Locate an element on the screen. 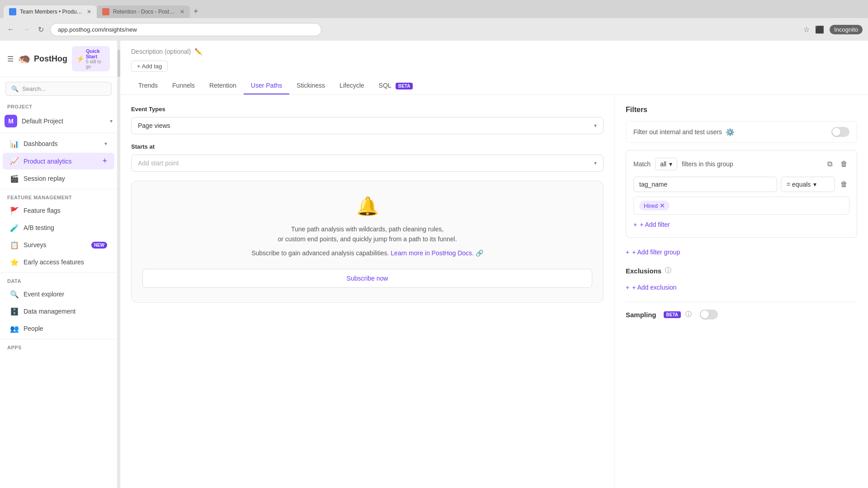 The height and width of the screenshot is (488, 868). add-tag-button: + Add tag is located at coordinates (149, 66).